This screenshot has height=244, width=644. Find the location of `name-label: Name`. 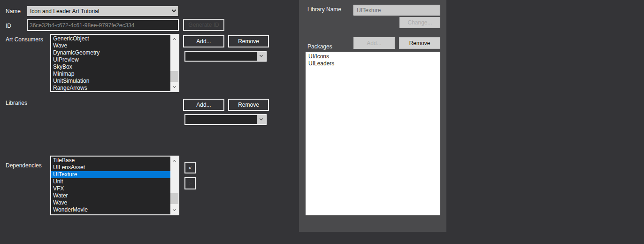

name-label: Name is located at coordinates (13, 11).